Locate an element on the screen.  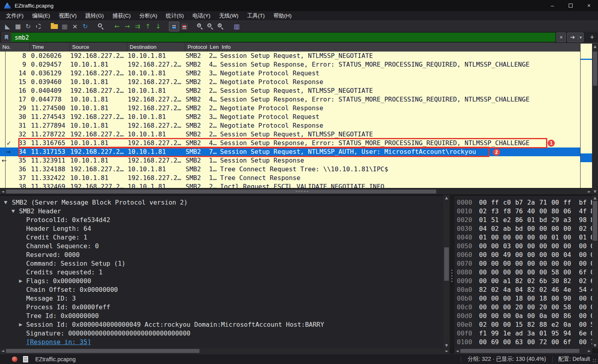
hex-hscrollbar: ◄ ► is located at coordinates (523, 351).